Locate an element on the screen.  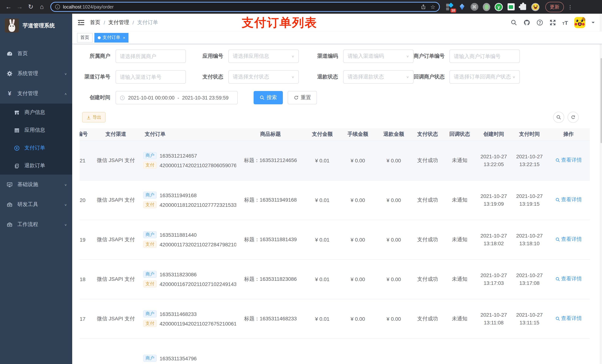
col-title: 商品标题 is located at coordinates (270, 135).